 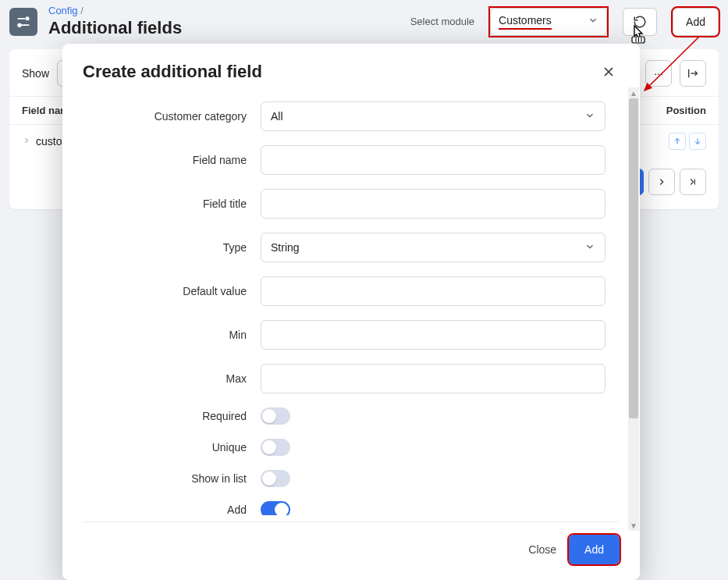 I want to click on close-icon, so click(x=609, y=72).